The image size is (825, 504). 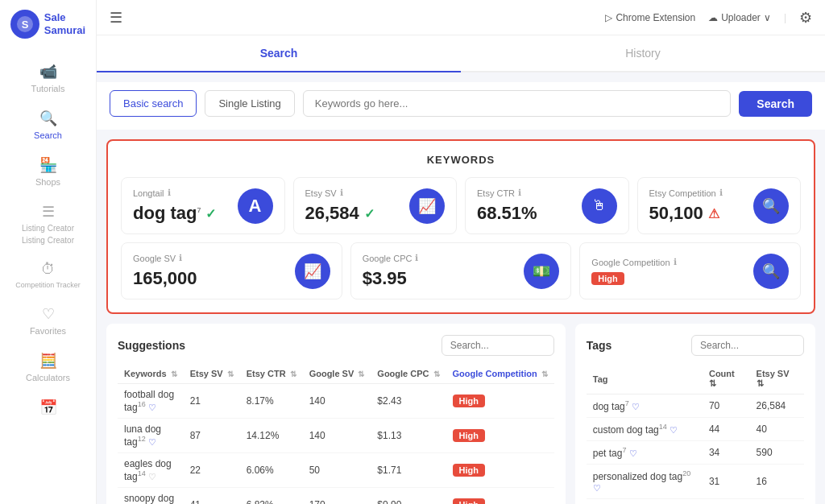 What do you see at coordinates (337, 470) in the screenshot?
I see `google-sv-cell: 50` at bounding box center [337, 470].